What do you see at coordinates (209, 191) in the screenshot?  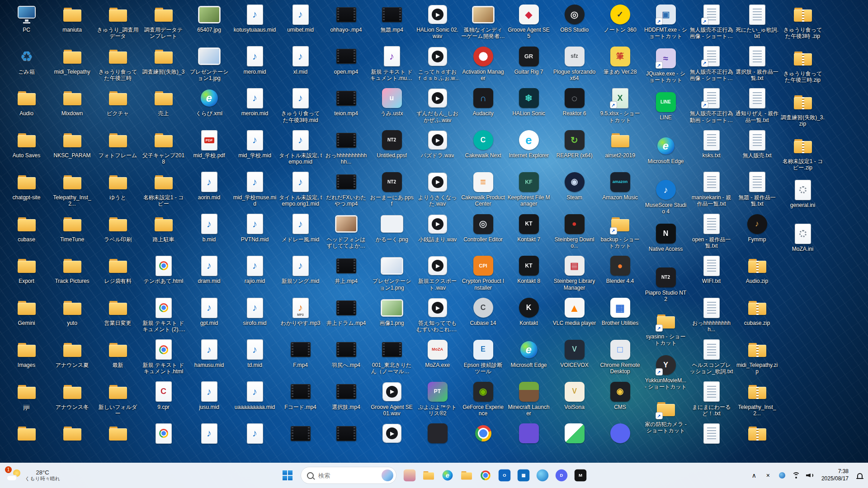 I see `desktop-icon: ♪aorin.mid` at bounding box center [209, 191].